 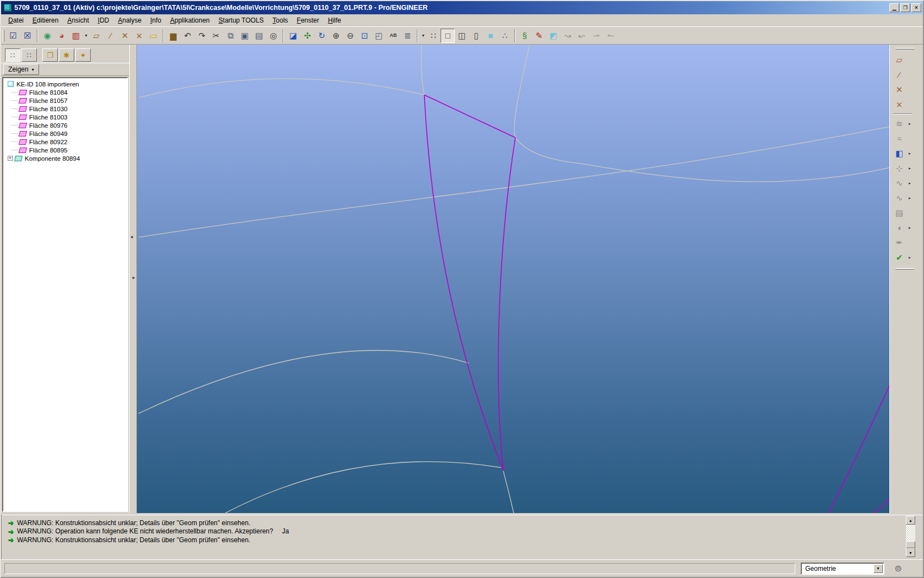 I want to click on boundary-blend-button: ◧, so click(x=899, y=154).